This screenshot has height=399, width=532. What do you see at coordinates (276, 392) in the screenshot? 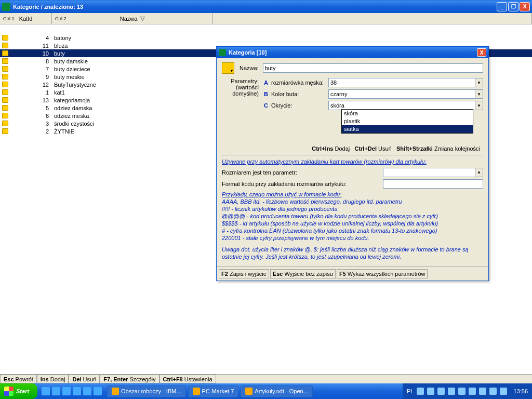
I see `taskbar-button: Artykuły.odt - Open...` at bounding box center [276, 392].